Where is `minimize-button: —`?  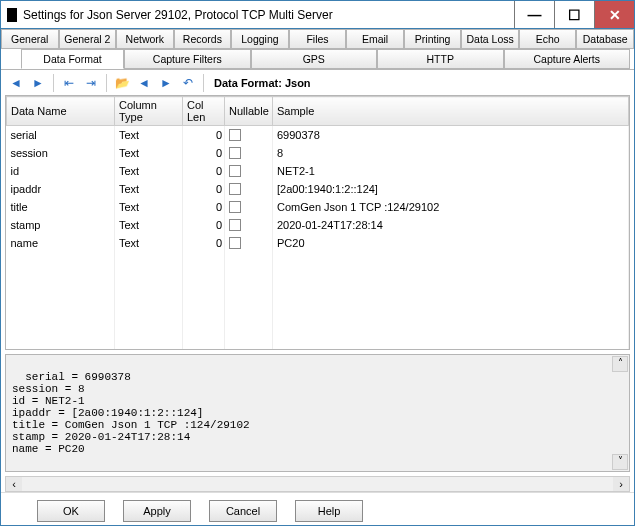
minimize-button: — is located at coordinates (534, 14).